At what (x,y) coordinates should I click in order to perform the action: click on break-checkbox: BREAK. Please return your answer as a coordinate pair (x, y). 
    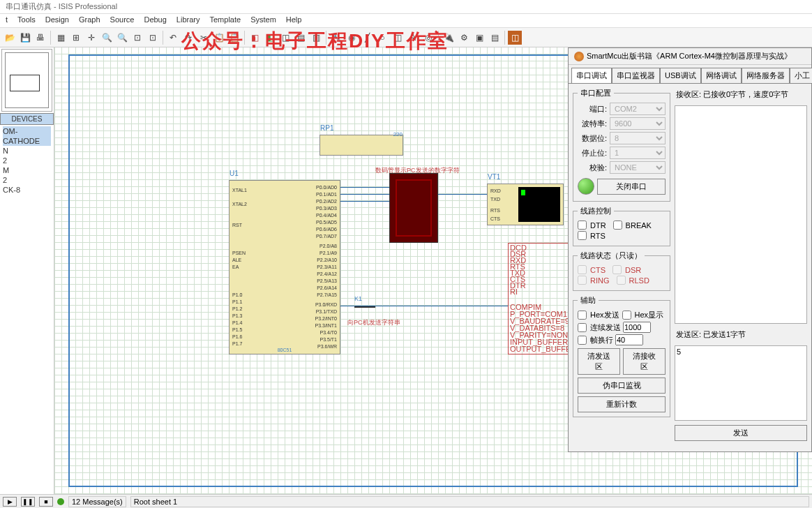
    Looking at the image, I should click on (632, 225).